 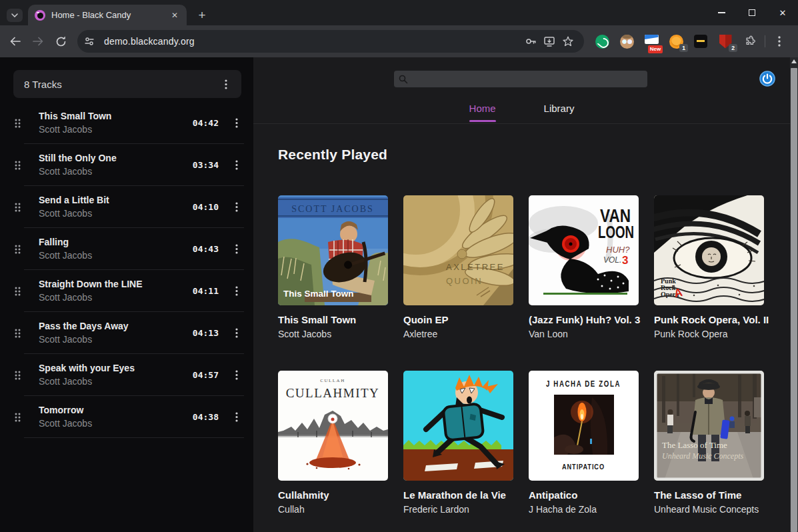 What do you see at coordinates (202, 15) in the screenshot?
I see `new-tab-button: +` at bounding box center [202, 15].